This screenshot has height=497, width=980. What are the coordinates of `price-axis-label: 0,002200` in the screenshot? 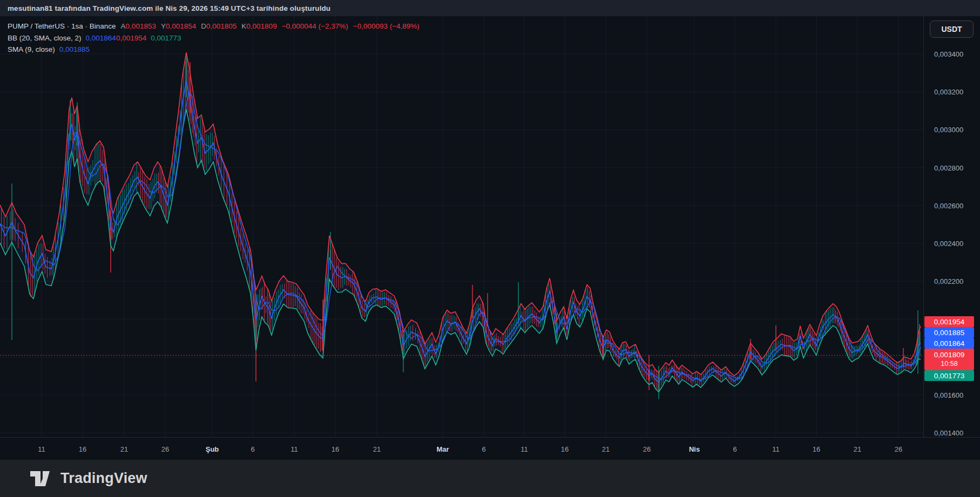 It's located at (949, 282).